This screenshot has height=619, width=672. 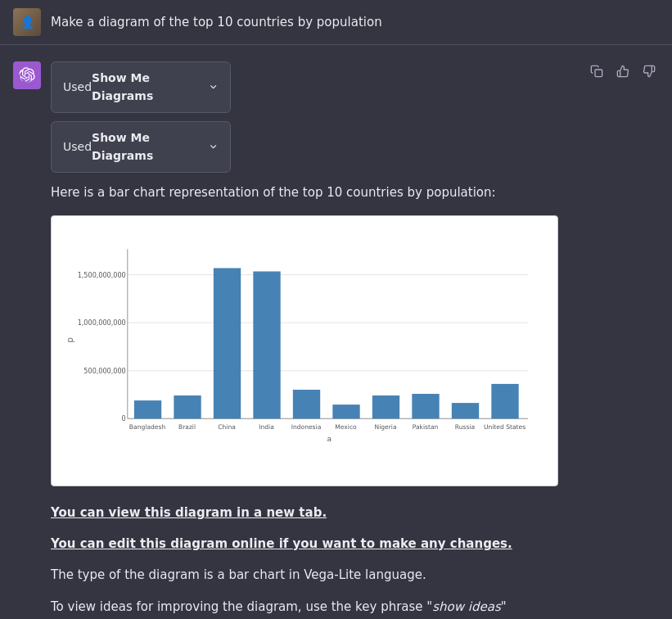 I want to click on body-text-2: To view ideas for improving the diagram,…, so click(x=355, y=608).